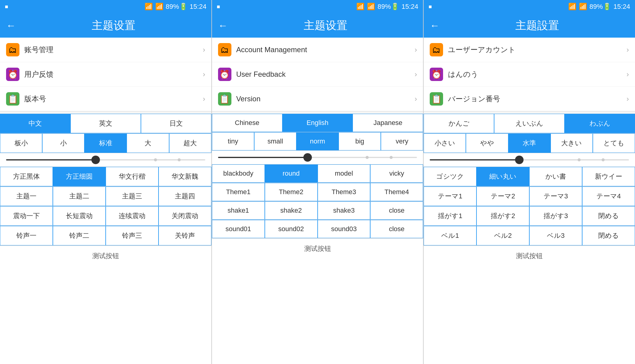  I want to click on menu-item-2: 📋 Version ›, so click(318, 99).